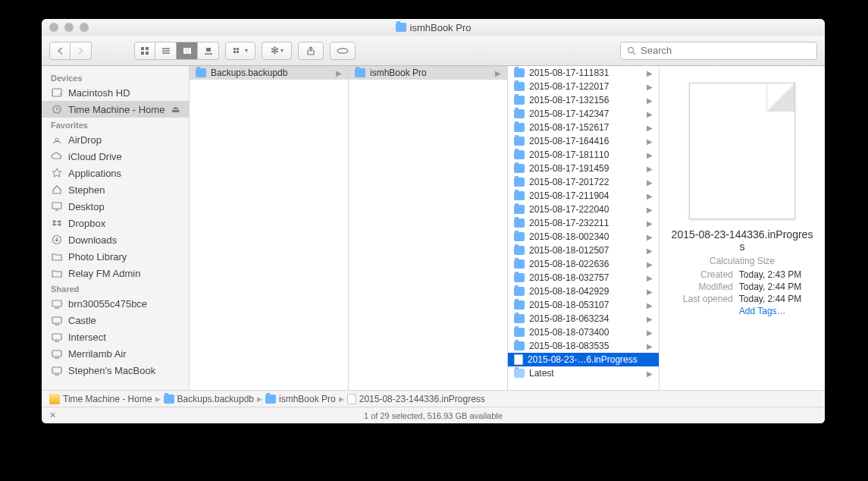 The image size is (868, 481). I want to click on sidebar-item: brn30055c475bce, so click(115, 303).